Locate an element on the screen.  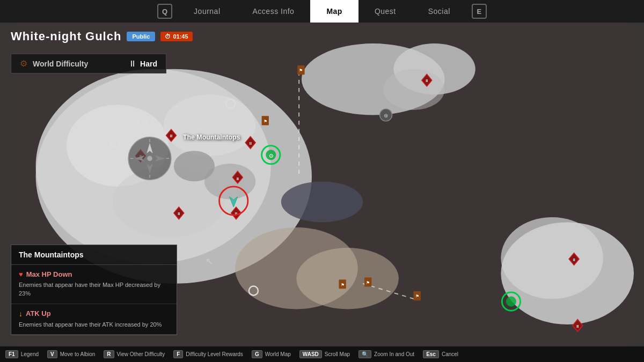
nav-tabs: Q Journal Access Info Map Quest Social E is located at coordinates (322, 11).